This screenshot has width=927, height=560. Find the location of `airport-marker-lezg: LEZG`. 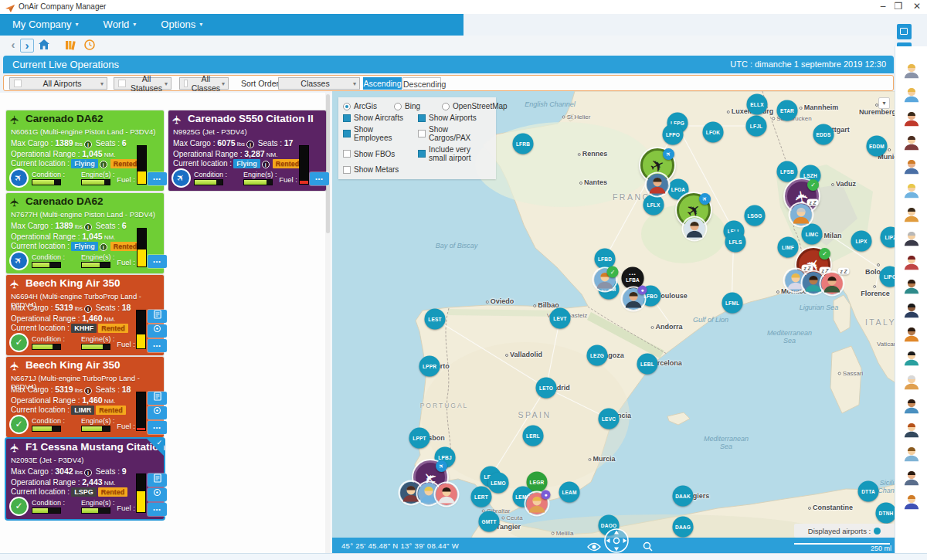

airport-marker-lezg: LEZG is located at coordinates (598, 355).